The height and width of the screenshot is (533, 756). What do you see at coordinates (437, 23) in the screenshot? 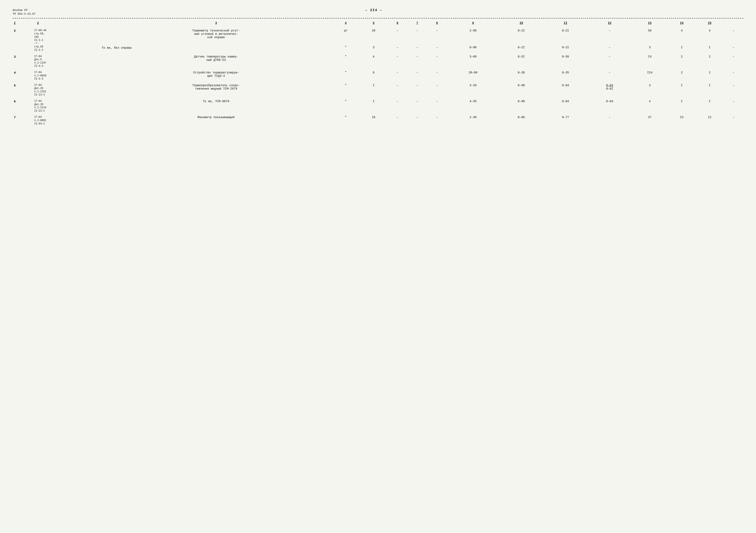
I see `col-header-8: 8` at bounding box center [437, 23].